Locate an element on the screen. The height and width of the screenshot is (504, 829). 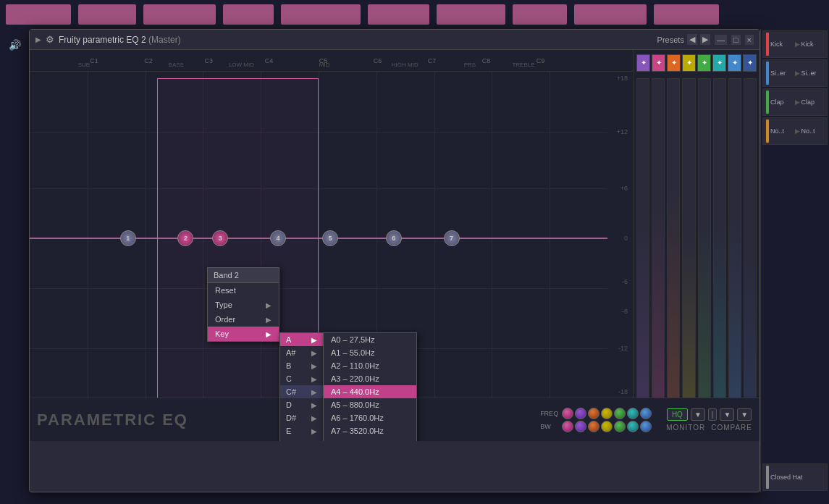
close-button: × is located at coordinates (749, 40).